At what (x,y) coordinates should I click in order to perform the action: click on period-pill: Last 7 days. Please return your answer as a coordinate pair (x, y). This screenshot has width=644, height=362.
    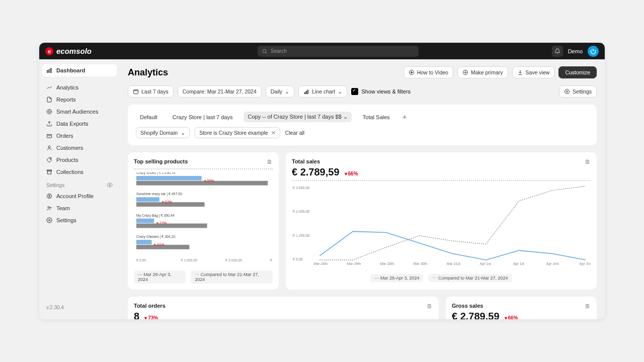
    Looking at the image, I should click on (151, 92).